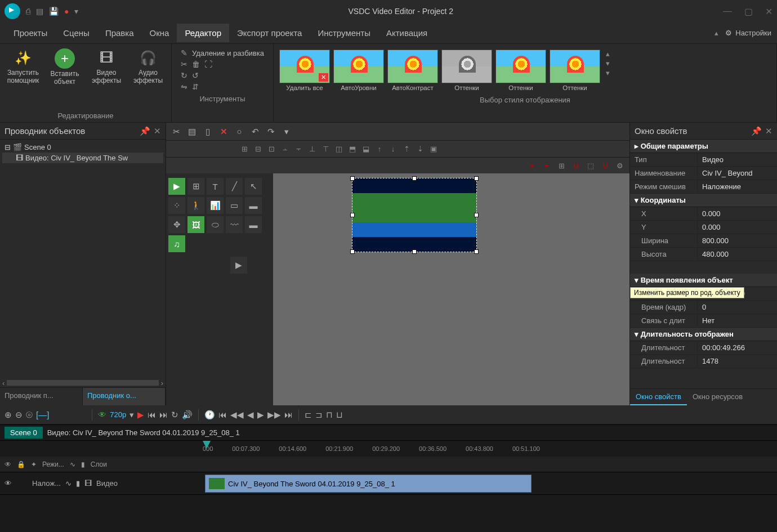  I want to click on gallery-up-icon: ▴, so click(608, 54).